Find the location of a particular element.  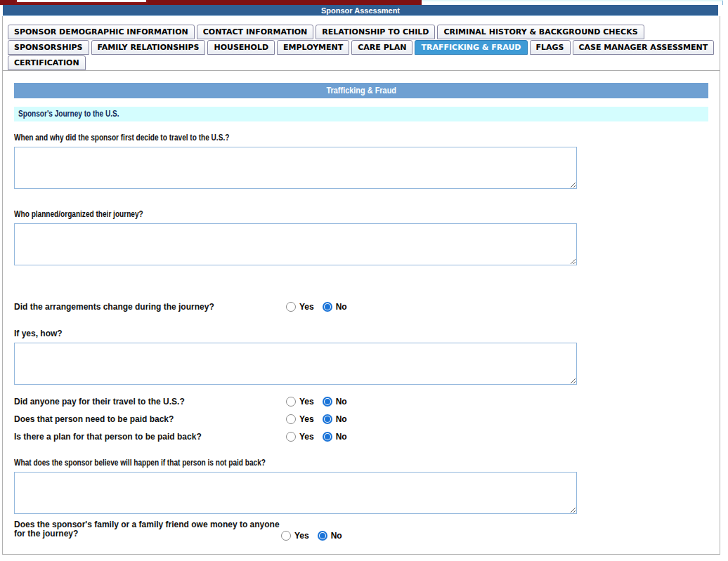

travel-decision-textarea is located at coordinates (295, 168).